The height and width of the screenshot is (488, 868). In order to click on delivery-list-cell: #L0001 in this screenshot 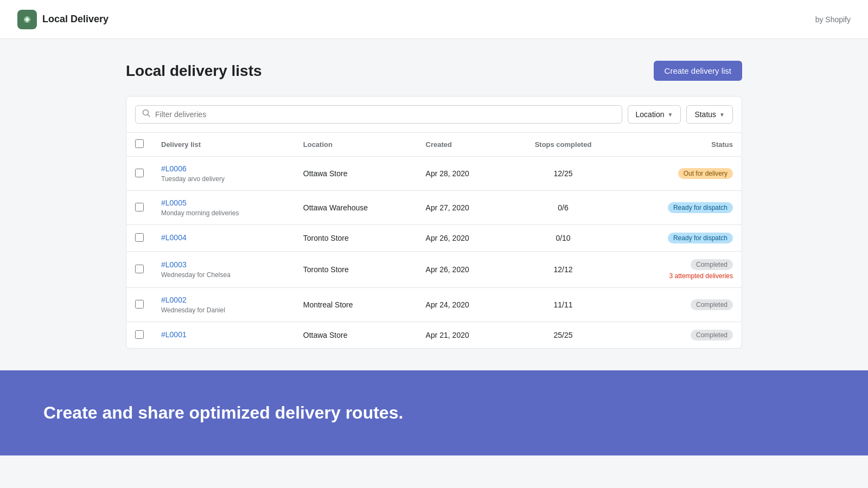, I will do `click(224, 335)`.